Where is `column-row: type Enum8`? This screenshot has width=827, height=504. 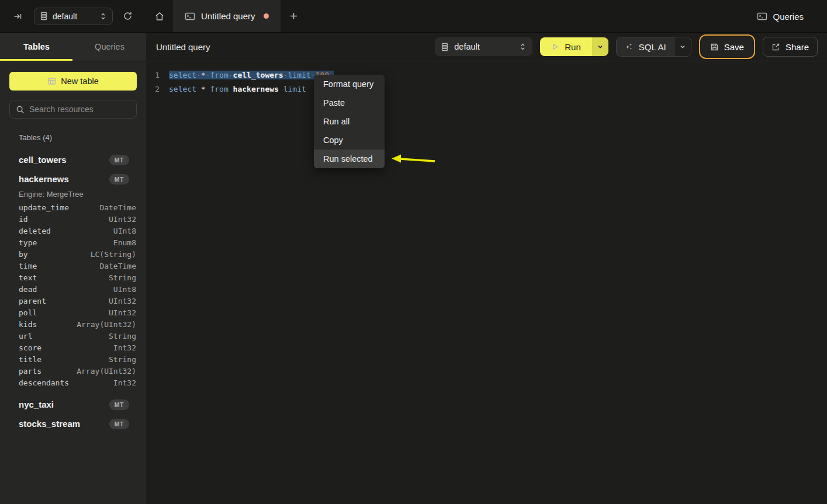 column-row: type Enum8 is located at coordinates (73, 243).